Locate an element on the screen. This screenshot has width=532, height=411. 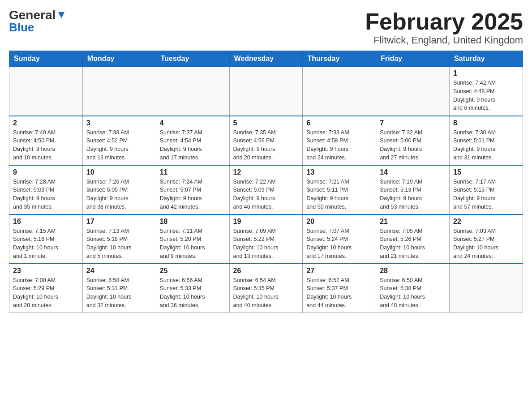
table-row: 11Sunrise: 7:24 AMSunset: 5:07 PMDayligh… is located at coordinates (193, 190).